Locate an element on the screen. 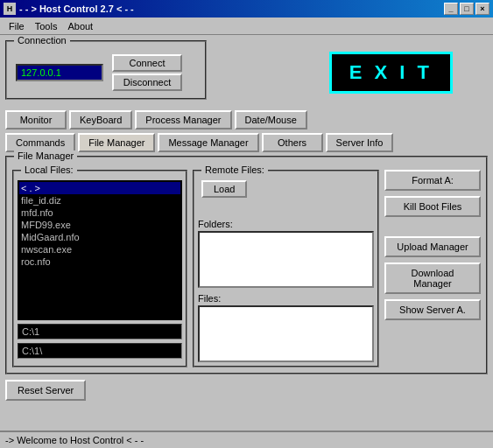 This screenshot has width=493, height=448. tab-date-mouse: Date/Mouse is located at coordinates (271, 120).